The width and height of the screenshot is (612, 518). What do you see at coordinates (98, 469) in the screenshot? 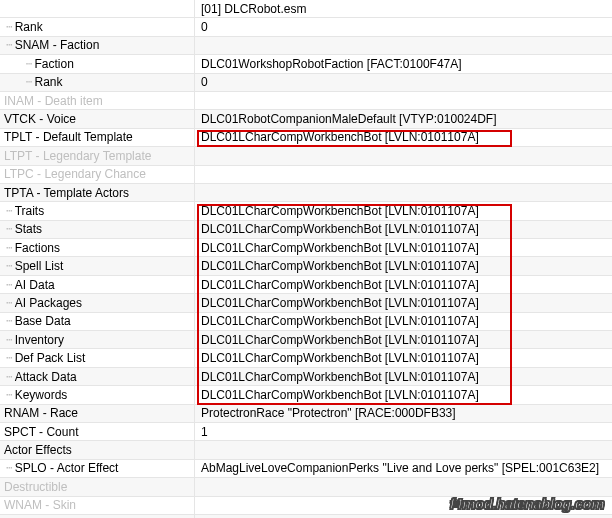
I see `field-label-cell: ⋯SPLO - Actor Effect` at bounding box center [98, 469].